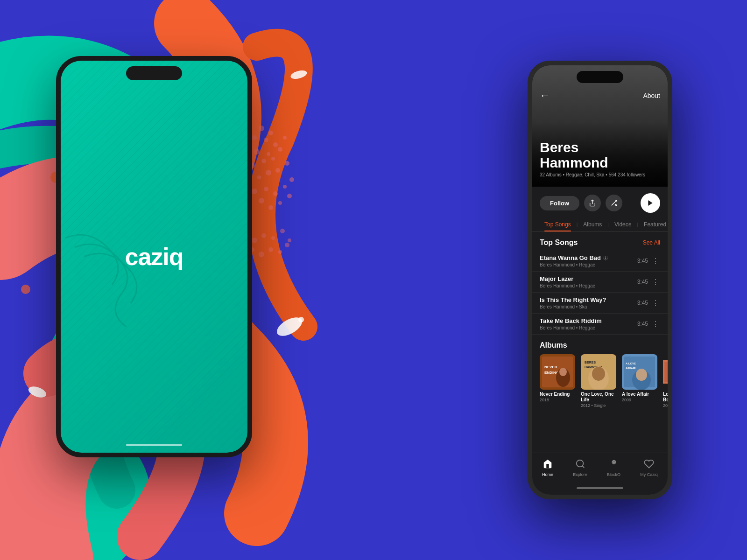 The width and height of the screenshot is (747, 560). I want to click on album-card: A LOVE AFFAIR A love Affair 2009, so click(640, 381).